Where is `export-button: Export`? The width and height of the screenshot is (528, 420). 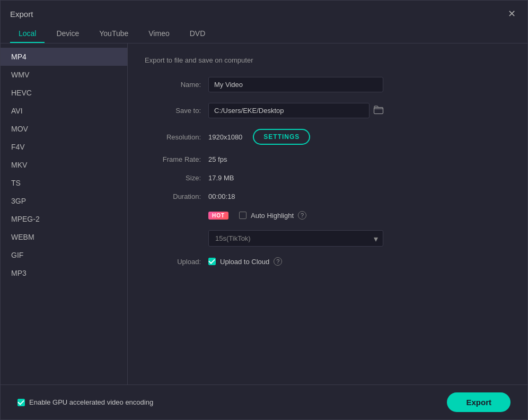 export-button: Export is located at coordinates (479, 402).